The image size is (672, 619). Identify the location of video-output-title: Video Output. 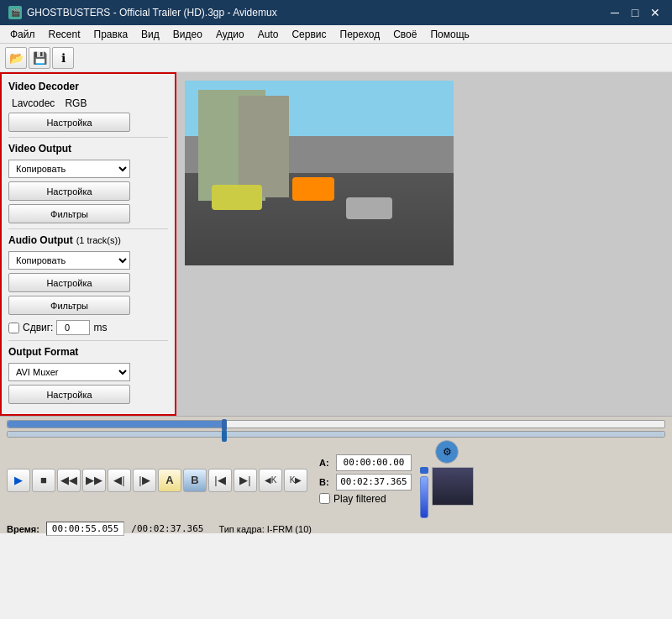
(88, 149).